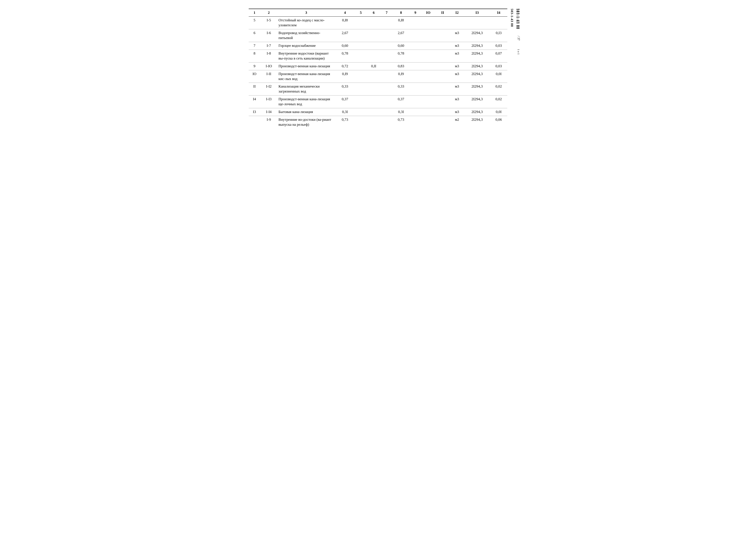  What do you see at coordinates (512, 18) in the screenshot?
I see `side-label-container: 503-1-43 88` at bounding box center [512, 18].